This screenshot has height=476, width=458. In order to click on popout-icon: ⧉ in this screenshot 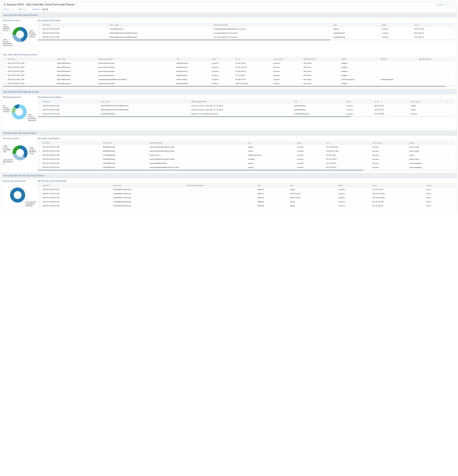, I will do `click(76, 5)`.